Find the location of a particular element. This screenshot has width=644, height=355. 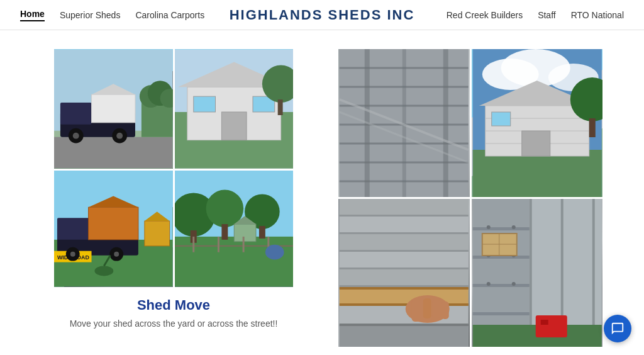

nav-right: Red Creek Builders Staff RTO National is located at coordinates (535, 15).